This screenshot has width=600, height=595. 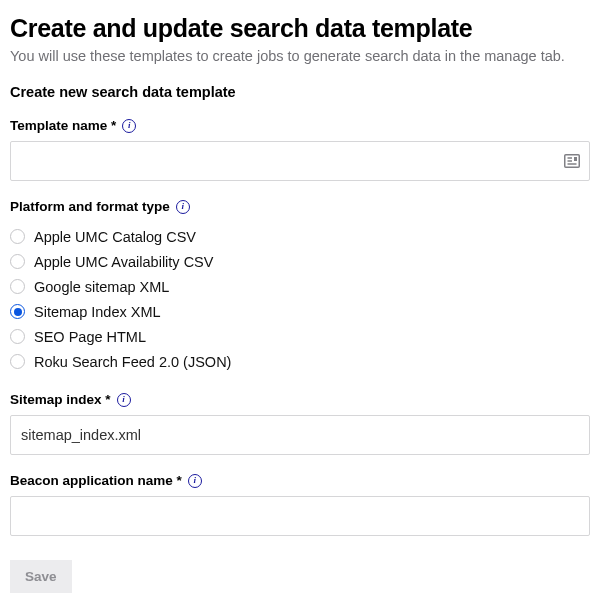 I want to click on platform-label: Platform and format type, so click(x=90, y=206).